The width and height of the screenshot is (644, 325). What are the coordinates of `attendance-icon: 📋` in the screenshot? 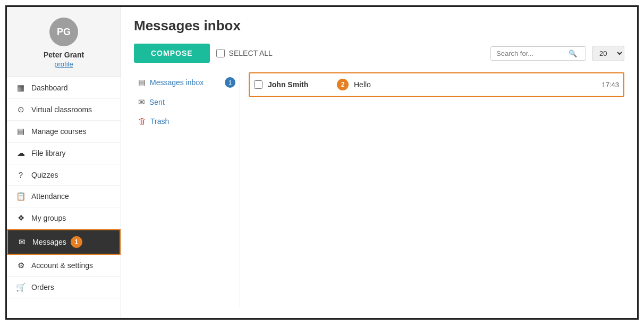 It's located at (21, 196).